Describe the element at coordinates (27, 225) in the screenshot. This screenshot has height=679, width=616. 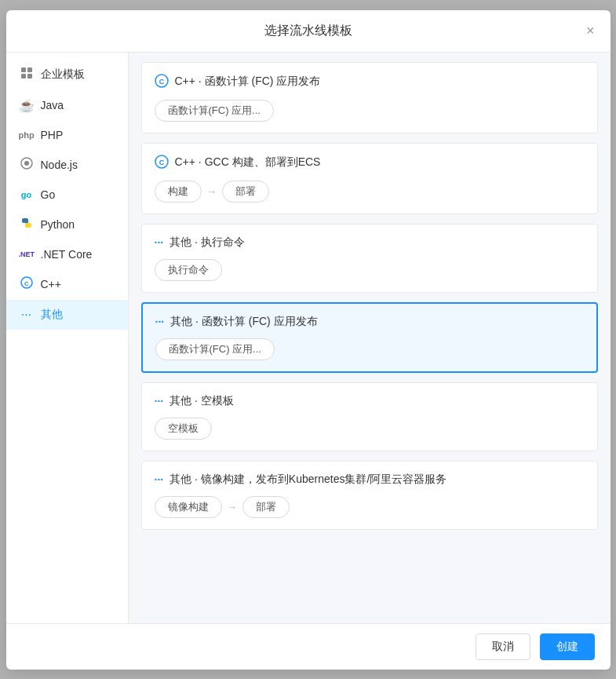
I see `python-icon` at that location.